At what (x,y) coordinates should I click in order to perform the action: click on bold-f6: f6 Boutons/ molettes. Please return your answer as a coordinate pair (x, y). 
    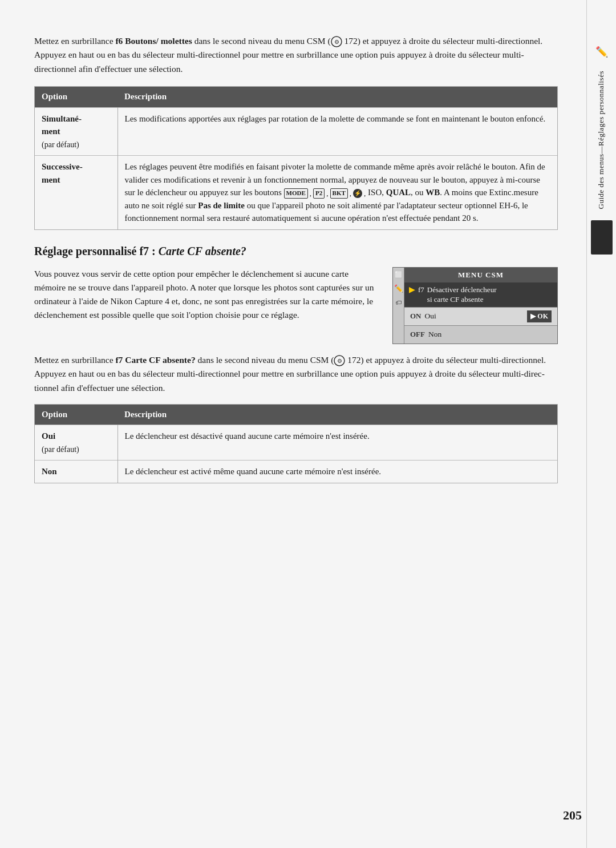
    Looking at the image, I should click on (153, 41).